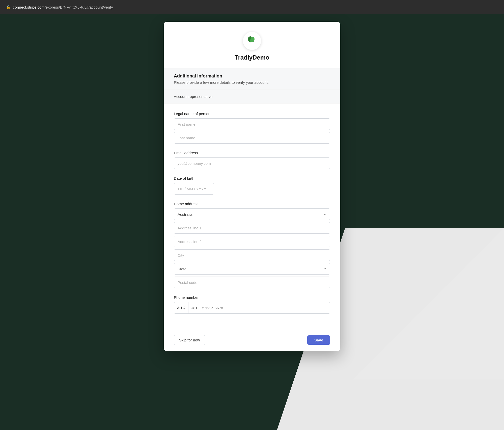 Image resolution: width=504 pixels, height=430 pixels. Describe the element at coordinates (252, 245) in the screenshot. I see `home-address-group: Home address Australia State` at that location.